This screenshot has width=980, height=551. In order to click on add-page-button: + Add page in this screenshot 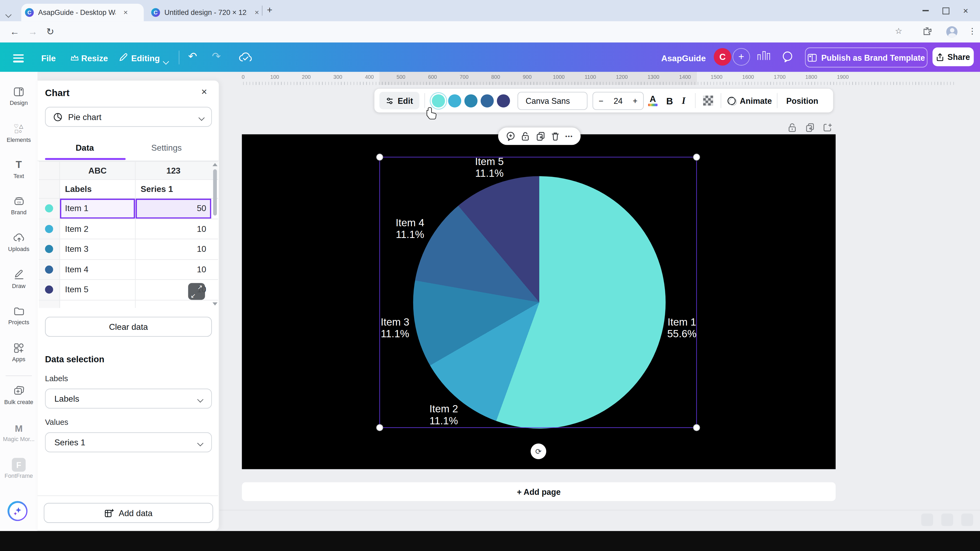, I will do `click(539, 491)`.